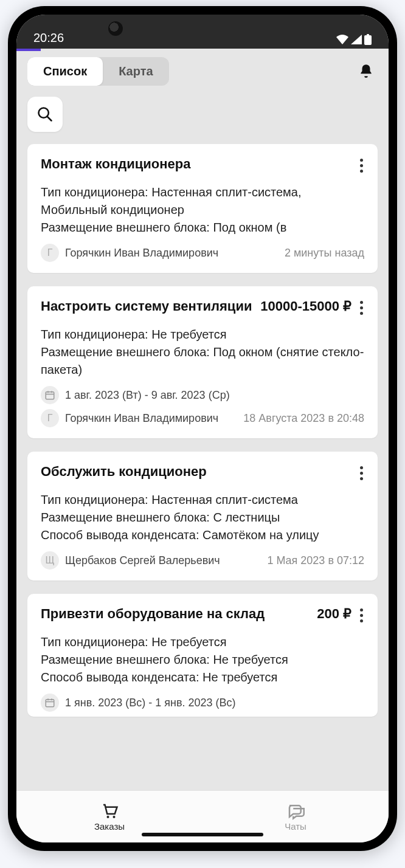  What do you see at coordinates (202, 835) in the screenshot?
I see `home-indicator` at bounding box center [202, 835].